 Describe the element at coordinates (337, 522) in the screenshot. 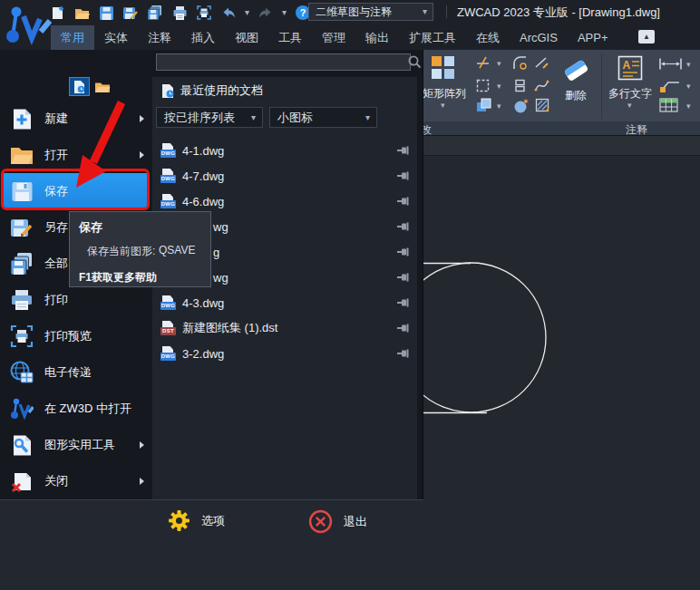

I see `exit-button: 退出` at that location.